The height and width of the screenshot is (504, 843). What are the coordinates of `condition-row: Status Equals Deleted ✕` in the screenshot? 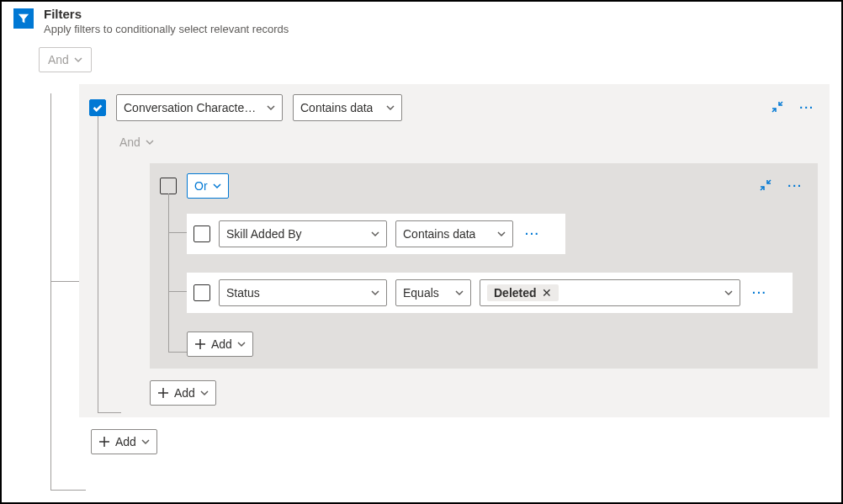 It's located at (490, 293).